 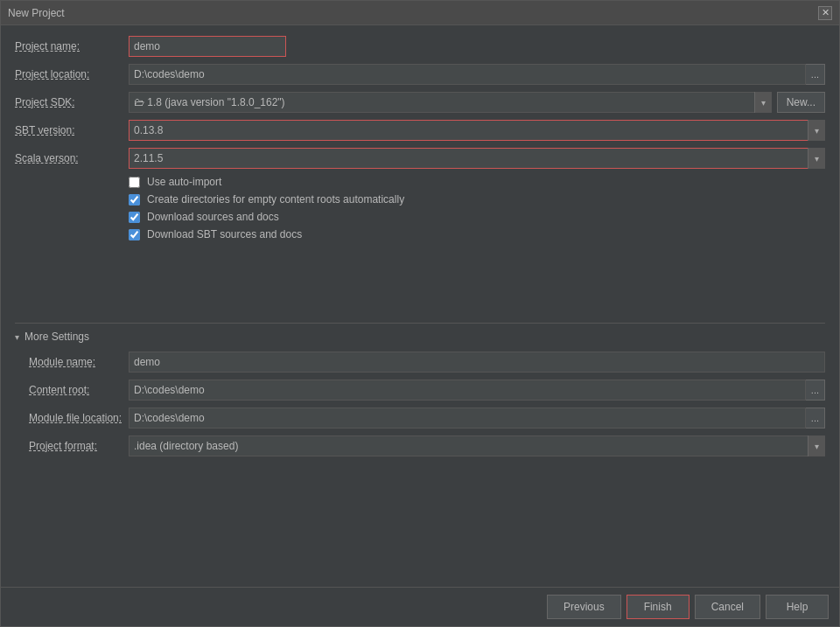 I want to click on auto-import-checkbox, so click(x=135, y=182).